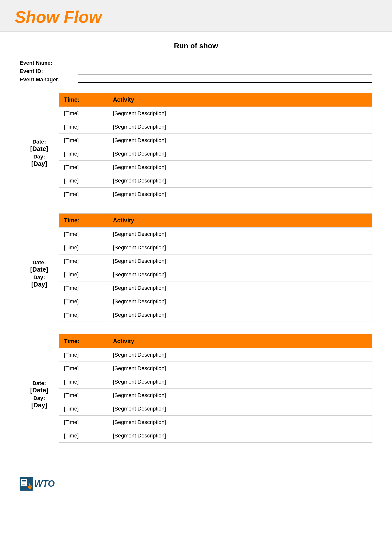  Describe the element at coordinates (39, 267) in the screenshot. I see `date-column-2: Date: [Date] Day: [Day]` at that location.